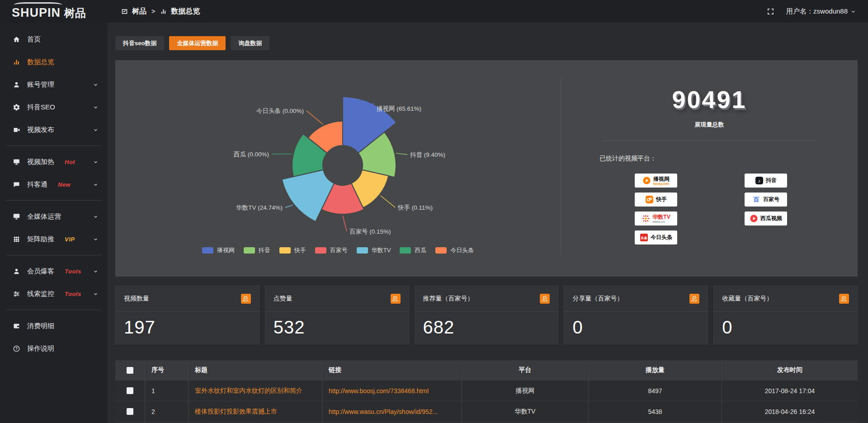 The image size is (868, 423). Describe the element at coordinates (766, 181) in the screenshot. I see `platform-badge-douyin: ♪抖音` at that location.